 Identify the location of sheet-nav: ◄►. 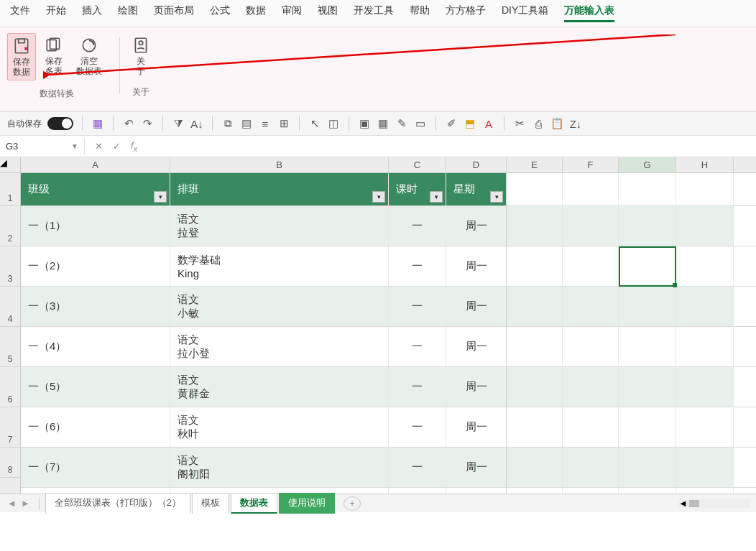
(19, 503).